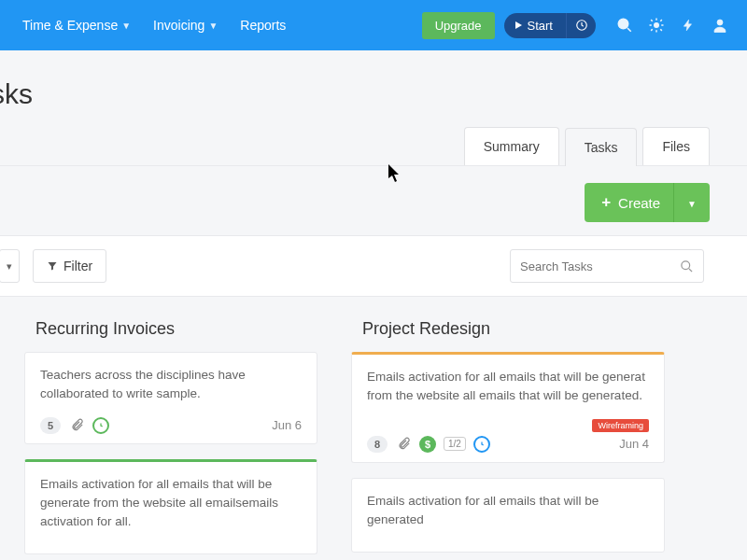 Image resolution: width=747 pixels, height=560 pixels. I want to click on timer-history-button, so click(581, 26).